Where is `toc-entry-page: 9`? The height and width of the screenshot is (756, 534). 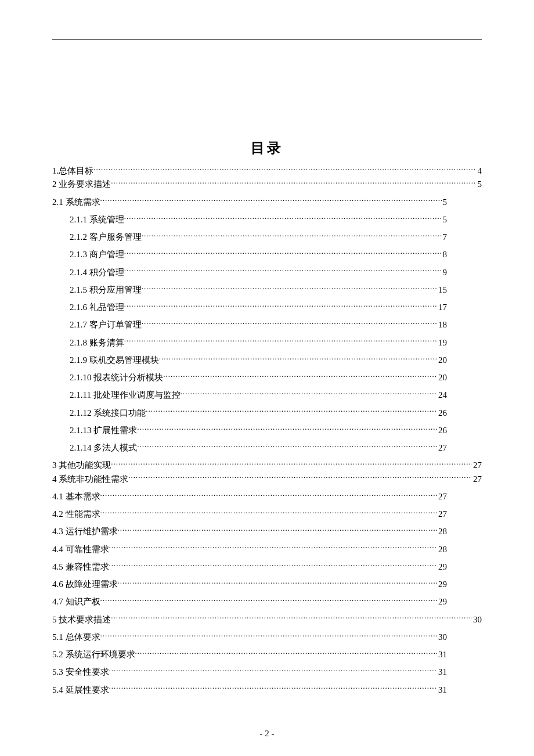
toc-entry-page: 9 is located at coordinates (445, 273).